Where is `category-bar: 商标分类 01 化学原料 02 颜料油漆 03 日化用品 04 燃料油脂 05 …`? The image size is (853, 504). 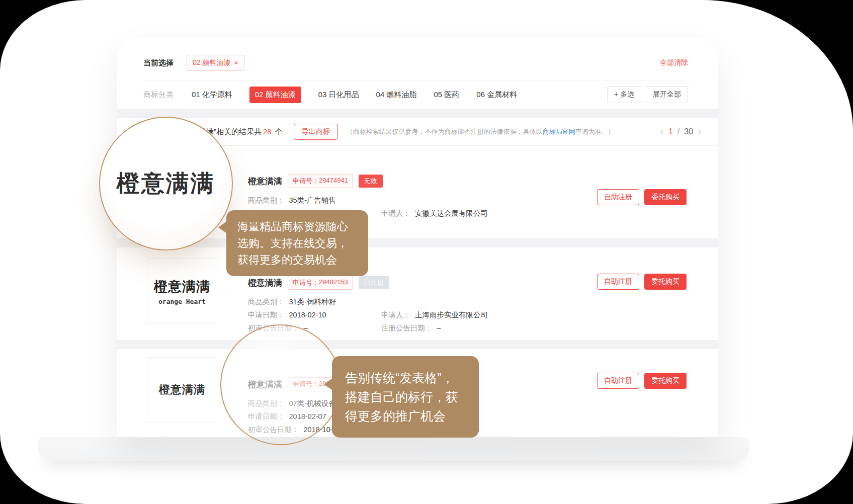
category-bar: 商标分类 01 化学原料 02 颜料油漆 03 日化用品 04 燃料油脂 05 … is located at coordinates (417, 95).